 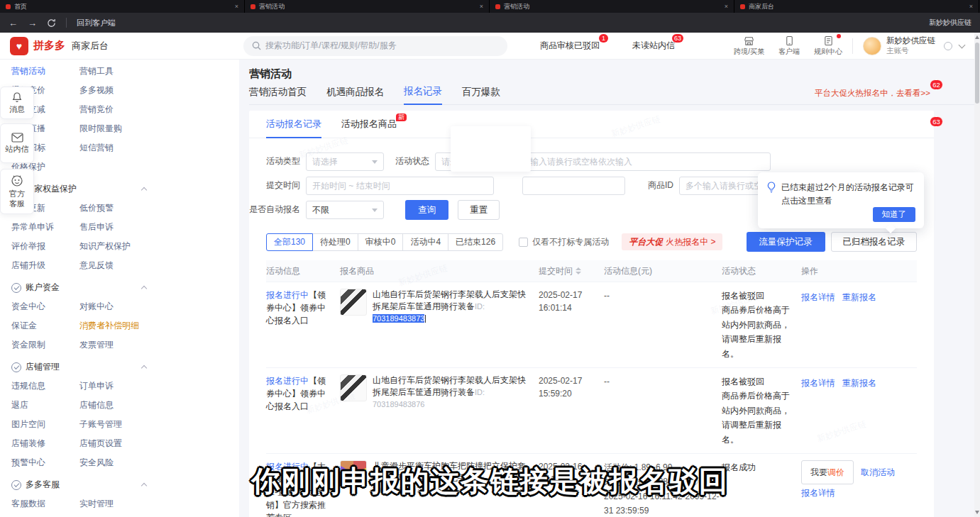 I want to click on sidebar-item: 资金限制, so click(x=45, y=345).